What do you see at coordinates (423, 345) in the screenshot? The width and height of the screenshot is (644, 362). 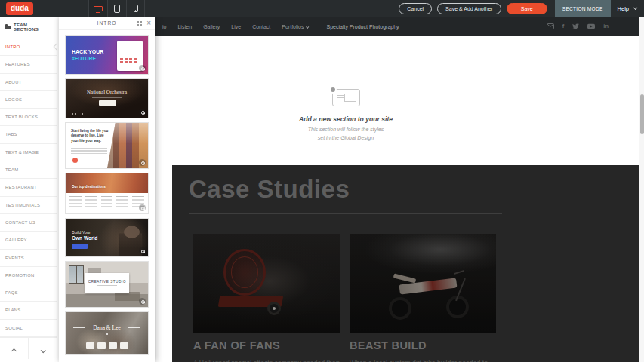 I see `case-study-title: BEAST BUILD` at bounding box center [423, 345].